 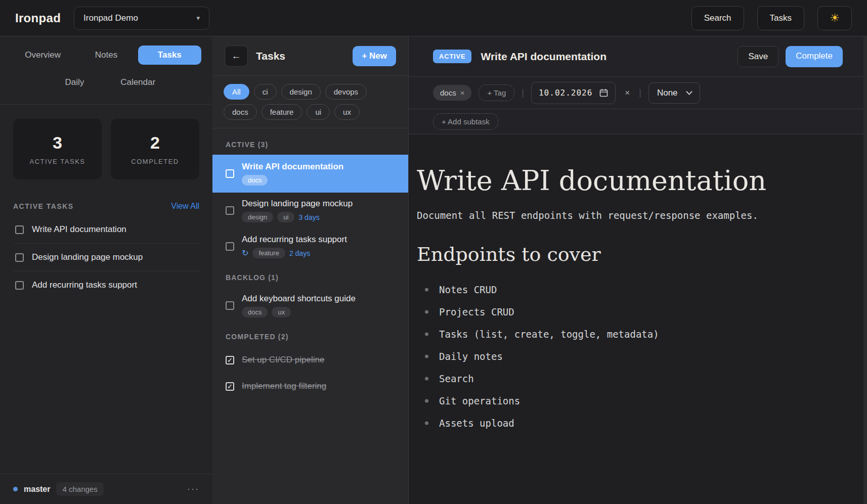 What do you see at coordinates (240, 112) in the screenshot?
I see `filter-chip-docs: docs` at bounding box center [240, 112].